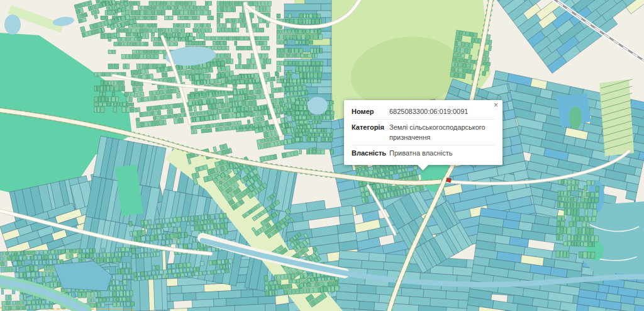 This screenshot has width=644, height=311. I want to click on popup-label-number: Номер, so click(370, 111).